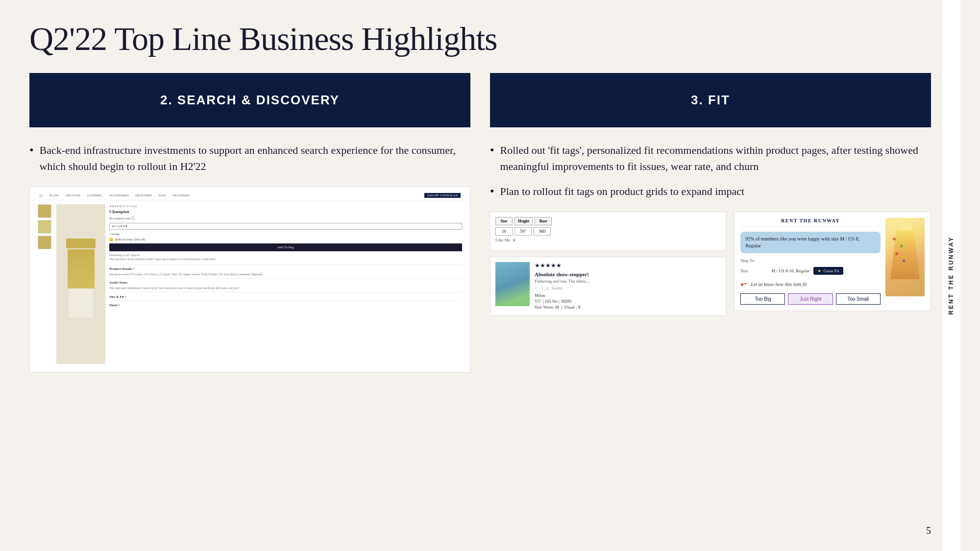  I want to click on size-grid-header-row: Size Height Bust, so click(608, 221).